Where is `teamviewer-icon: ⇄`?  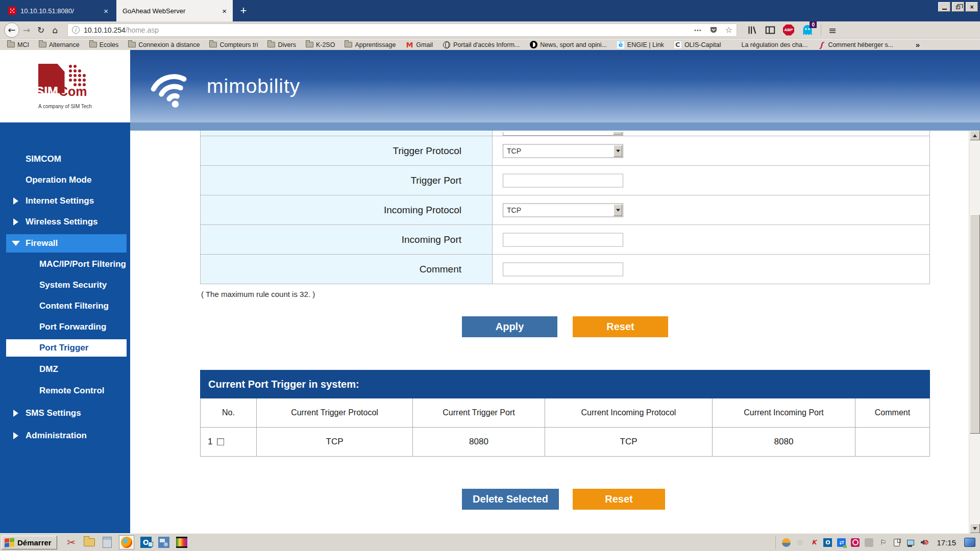 teamviewer-icon: ⇄ is located at coordinates (841, 543).